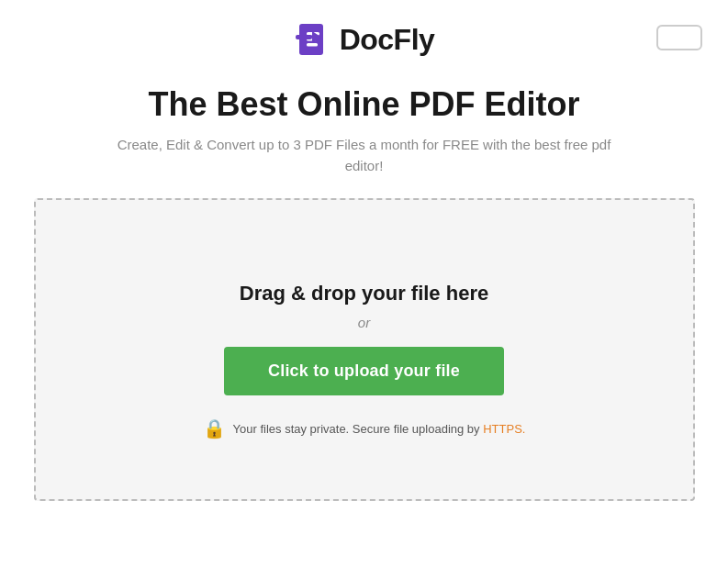 This screenshot has height=578, width=728. What do you see at coordinates (364, 428) in the screenshot?
I see `security-notice: 🔒 Your files stay private. Secure file u…` at bounding box center [364, 428].